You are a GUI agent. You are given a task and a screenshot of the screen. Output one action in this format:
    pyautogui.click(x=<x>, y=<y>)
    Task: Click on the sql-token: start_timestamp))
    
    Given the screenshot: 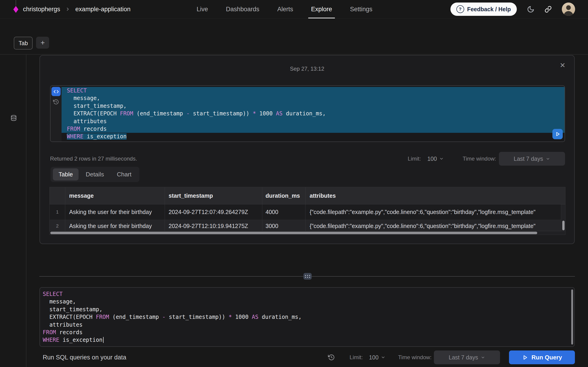 What is the action you would take?
    pyautogui.click(x=221, y=114)
    